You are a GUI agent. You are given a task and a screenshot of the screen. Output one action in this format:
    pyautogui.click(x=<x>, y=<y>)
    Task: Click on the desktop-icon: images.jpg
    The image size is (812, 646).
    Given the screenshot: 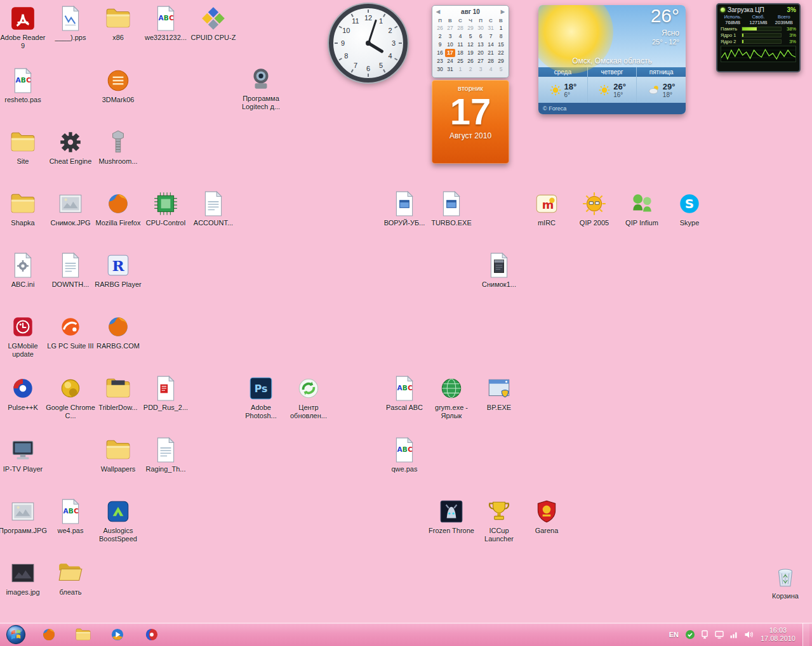 What is the action you would take?
    pyautogui.click(x=24, y=578)
    